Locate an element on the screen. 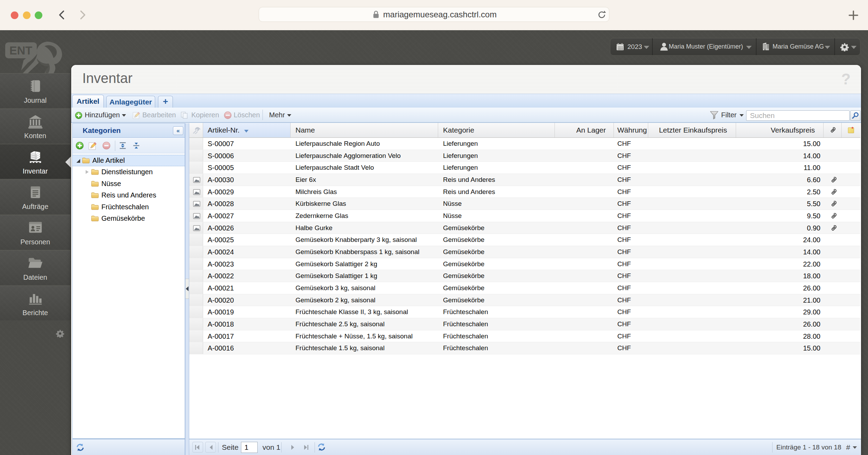 This screenshot has height=455, width=868. svg-text: ENT is located at coordinates (21, 51).